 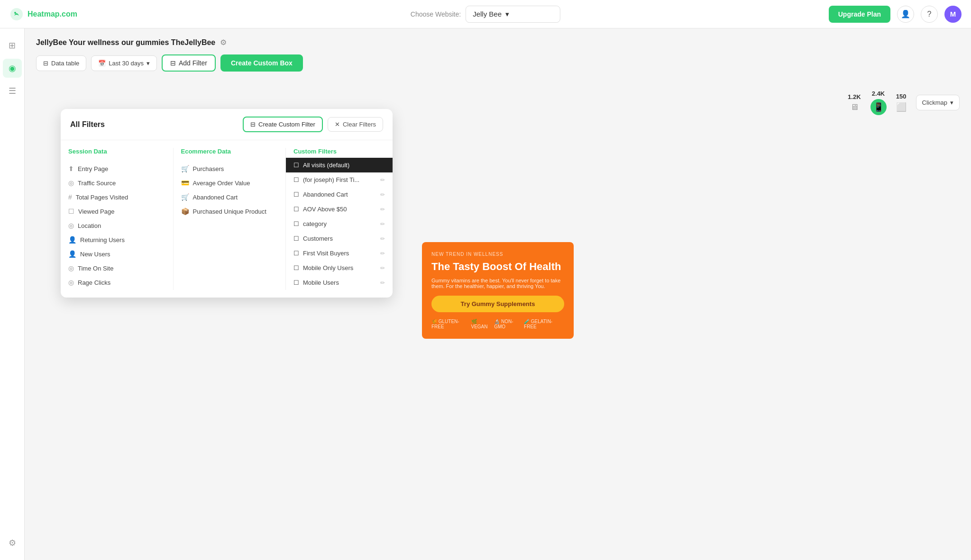 What do you see at coordinates (117, 226) in the screenshot?
I see `filter-location: ◎ Location` at bounding box center [117, 226].